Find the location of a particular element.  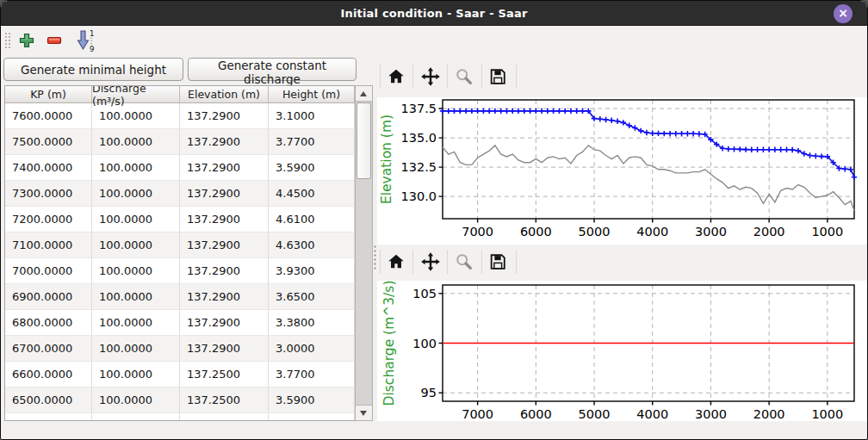

table-cell: 7100.0000 is located at coordinates (48, 245).